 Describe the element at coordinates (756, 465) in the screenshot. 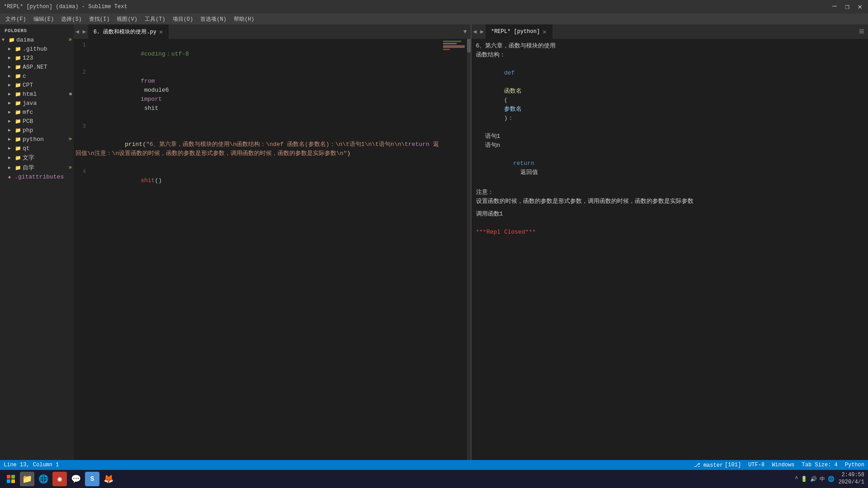

I see `status-encoding: UTF-8` at that location.